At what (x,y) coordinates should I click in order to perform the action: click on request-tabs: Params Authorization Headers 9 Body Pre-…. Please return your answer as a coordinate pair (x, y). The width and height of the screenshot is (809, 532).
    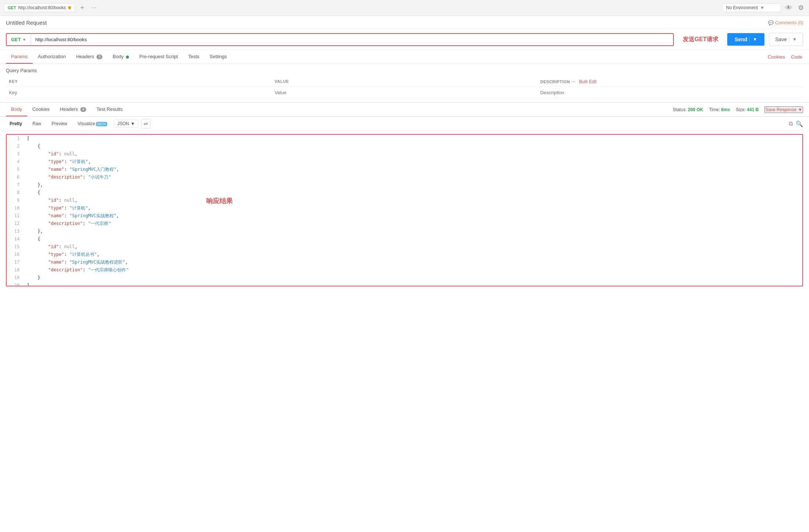
    Looking at the image, I should click on (404, 57).